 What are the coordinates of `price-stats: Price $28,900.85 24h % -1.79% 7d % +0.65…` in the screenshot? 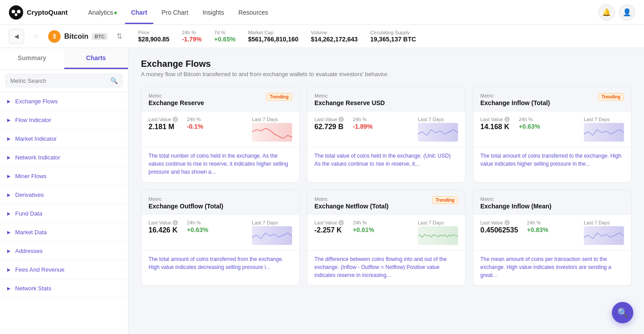 It's located at (277, 37).